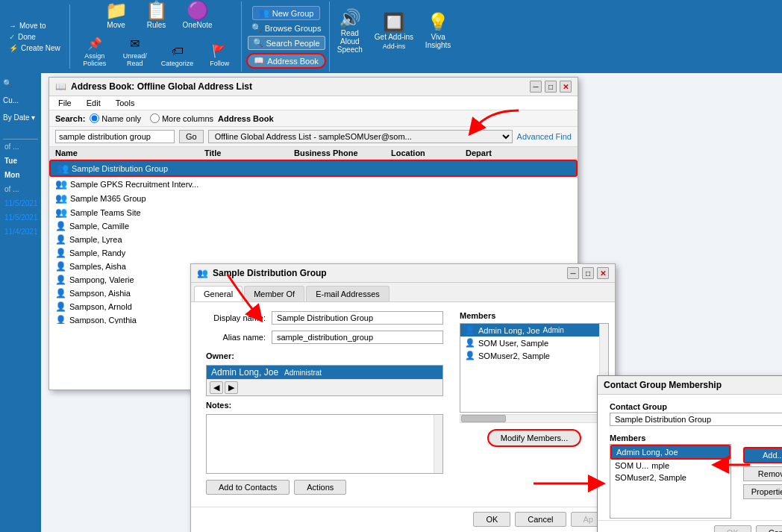 The image size is (782, 532). What do you see at coordinates (357, 318) in the screenshot?
I see `display-name-input` at bounding box center [357, 318].